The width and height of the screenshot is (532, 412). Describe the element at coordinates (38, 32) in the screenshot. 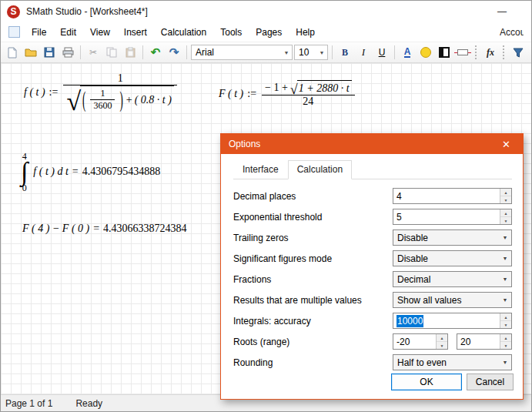

I see `menu-file: File` at that location.